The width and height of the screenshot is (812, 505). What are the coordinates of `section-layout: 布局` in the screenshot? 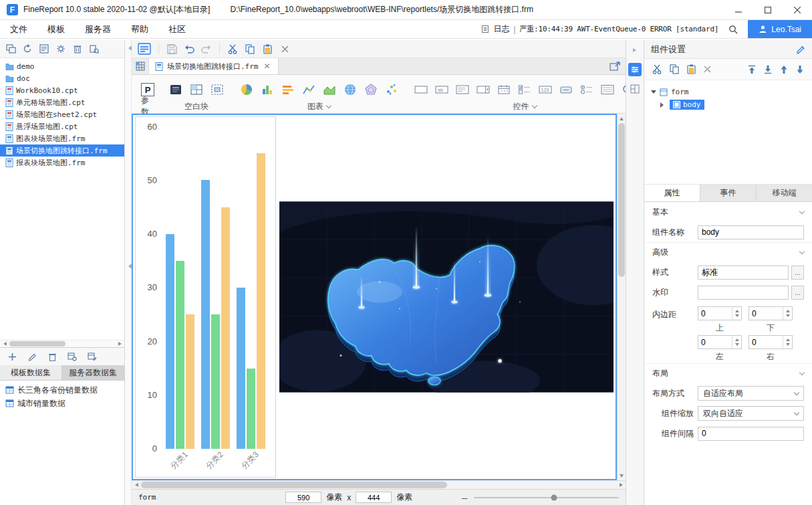 It's located at (728, 373).